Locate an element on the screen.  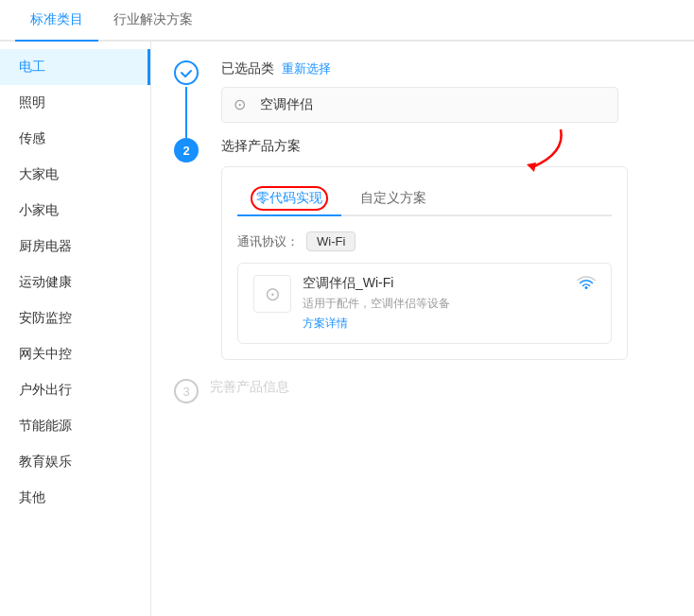
step2-label: 选择产品方案 is located at coordinates (446, 146).